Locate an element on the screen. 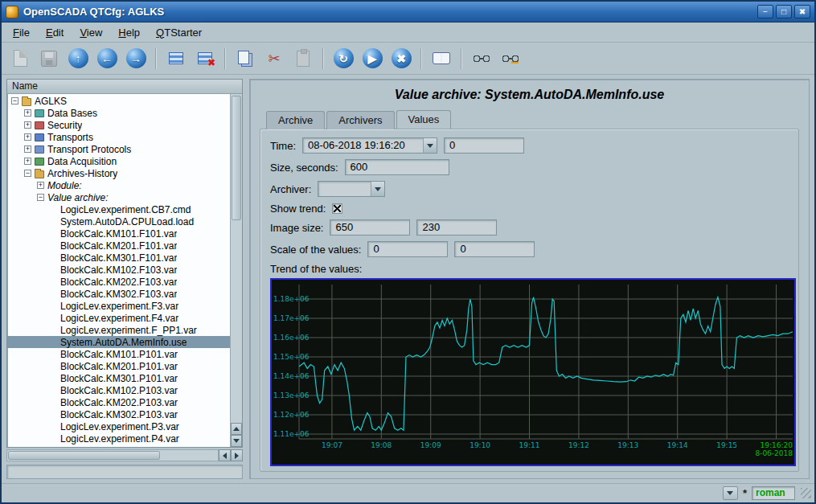 This screenshot has height=504, width=816. time-usec-field: 0 is located at coordinates (484, 145).